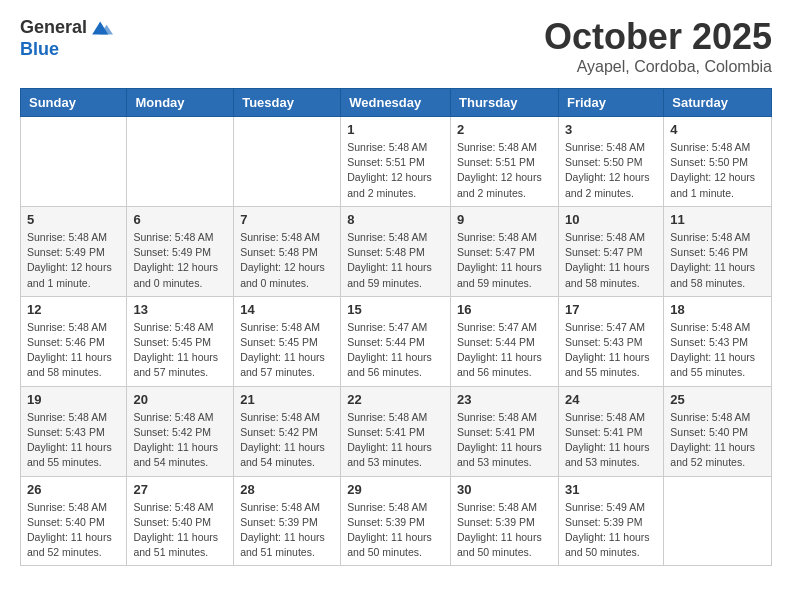  I want to click on calendar-cell: 6Sunrise: 5:48 AMSunset: 5:49 PMDaylight…, so click(180, 251).